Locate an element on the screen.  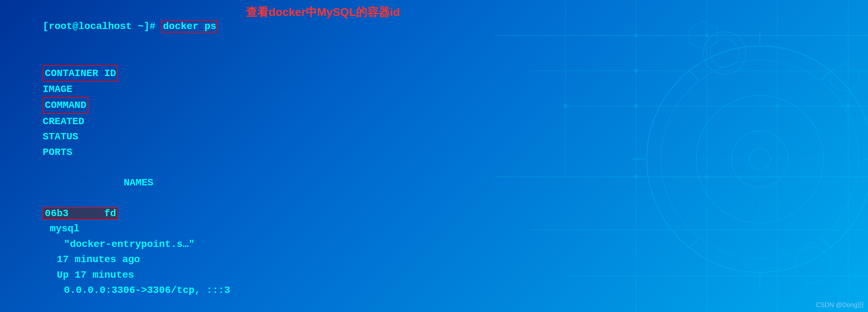
header-line: CONTAINER ID IMAGE COMMAND CREATED STATU… is located at coordinates (95, 112).